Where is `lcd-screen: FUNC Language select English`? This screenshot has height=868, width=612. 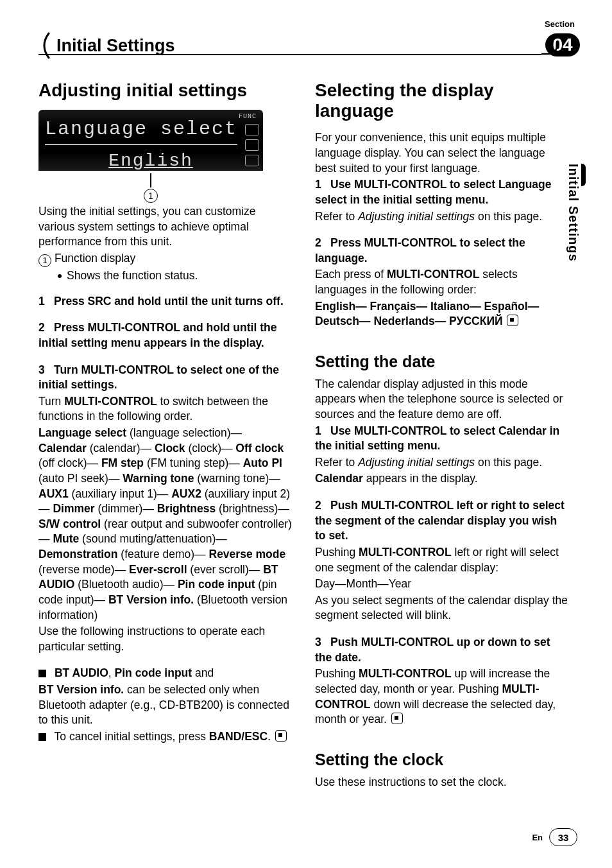
lcd-screen: FUNC Language select English is located at coordinates (151, 140).